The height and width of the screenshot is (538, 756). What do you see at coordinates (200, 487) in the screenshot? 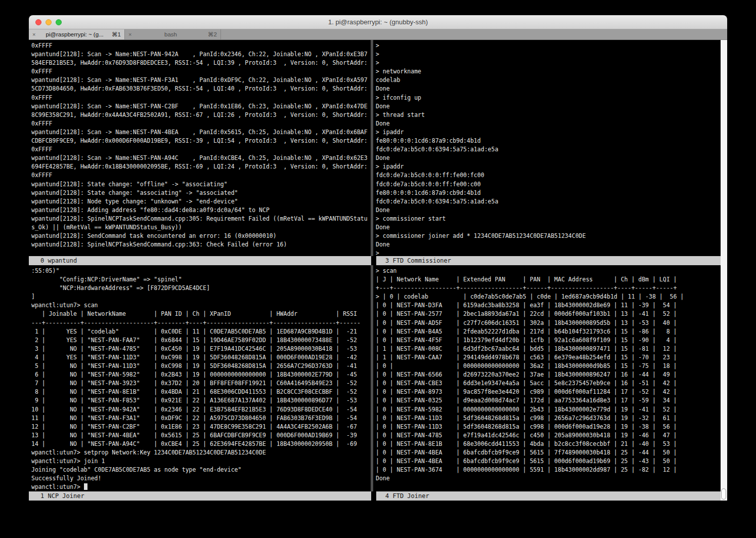
I see `shell-prompt-line: wpanctl:utun7>` at bounding box center [200, 487].